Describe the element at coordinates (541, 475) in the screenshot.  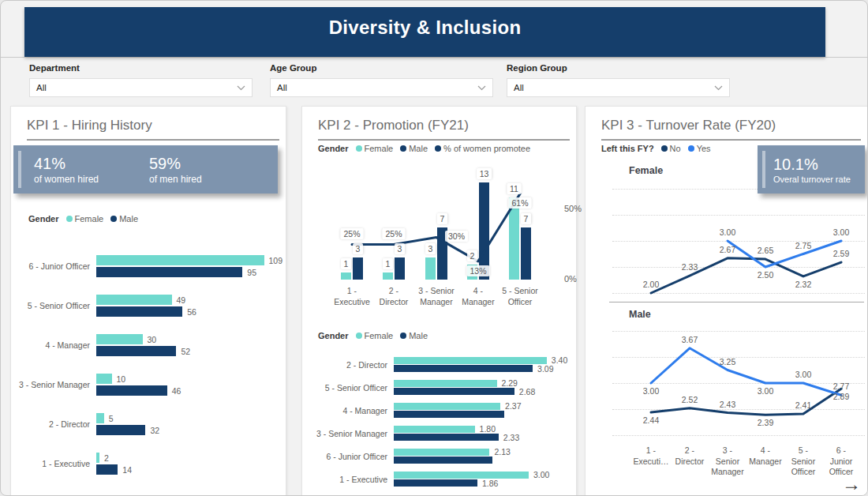
I see `value-label: 3.00` at that location.